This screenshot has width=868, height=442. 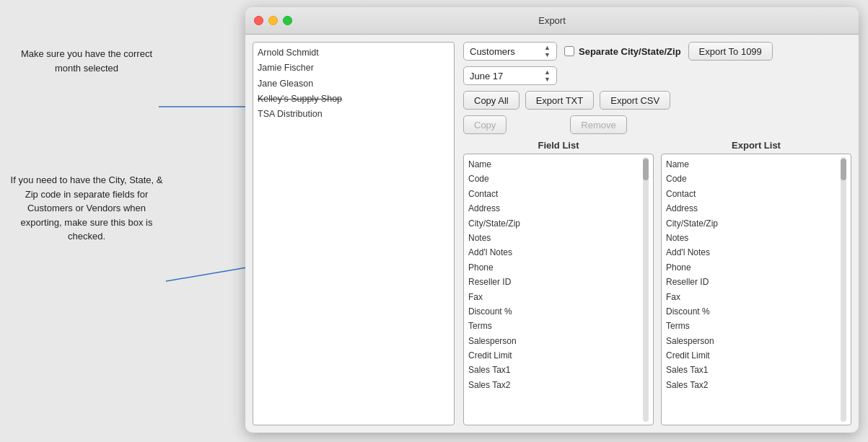 I want to click on field-list-item: Sales Tax1, so click(x=555, y=370).